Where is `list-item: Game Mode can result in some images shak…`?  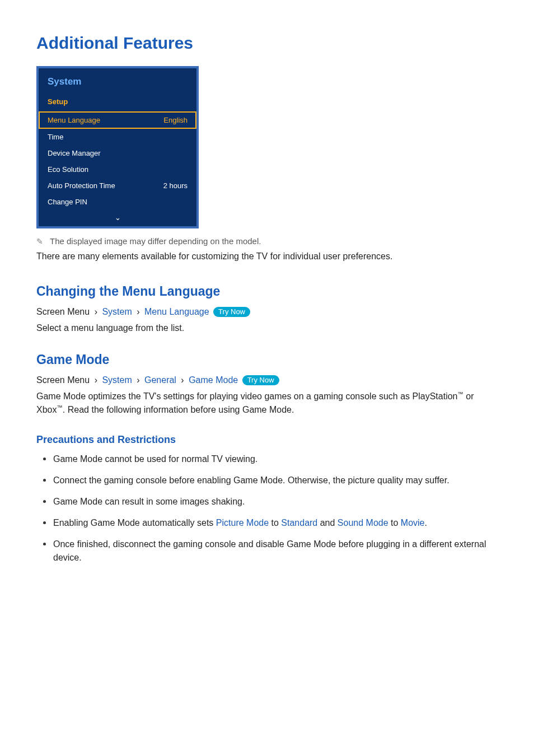
list-item: Game Mode can result in some images shak… is located at coordinates (275, 502).